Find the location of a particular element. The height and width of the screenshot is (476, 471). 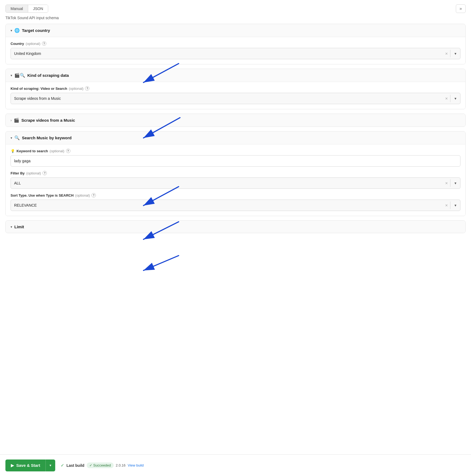

filter-by-optional: (optional) is located at coordinates (34, 173).